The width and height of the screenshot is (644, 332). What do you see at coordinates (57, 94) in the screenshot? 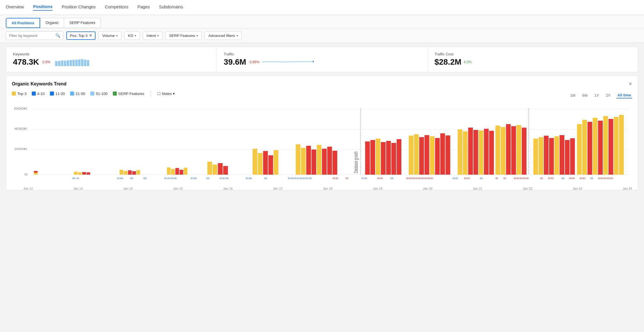
I see `legend-11-20: 11-20` at bounding box center [57, 94].